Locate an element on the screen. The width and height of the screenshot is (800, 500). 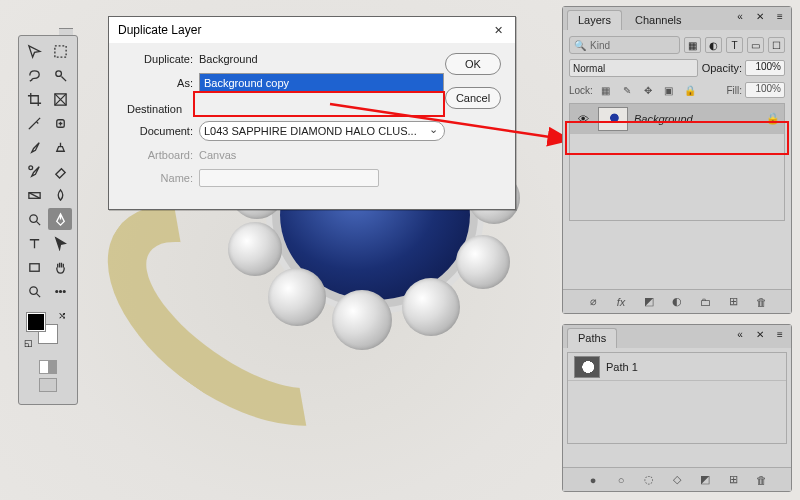
foreground-color-swatch is located at coordinates (36, 322).